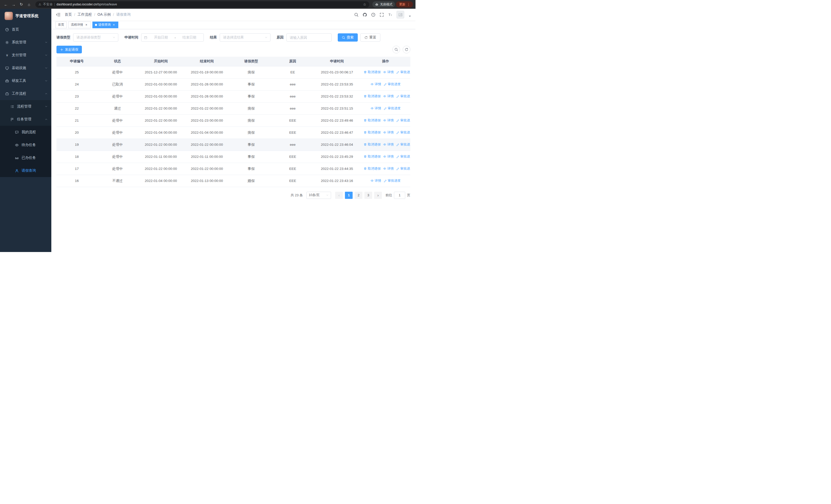  What do you see at coordinates (58, 15) in the screenshot?
I see `sidebar-collapse-icon` at bounding box center [58, 15].